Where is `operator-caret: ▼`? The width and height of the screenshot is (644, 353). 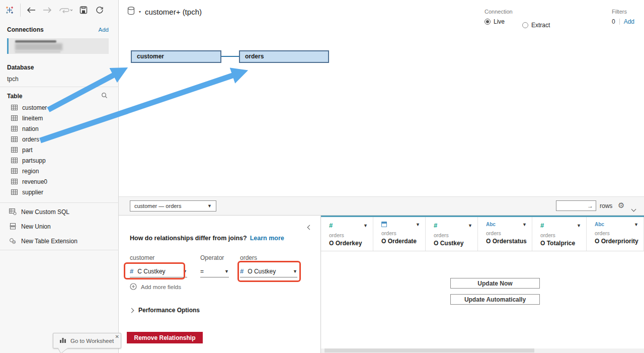
operator-caret: ▼ is located at coordinates (226, 271).